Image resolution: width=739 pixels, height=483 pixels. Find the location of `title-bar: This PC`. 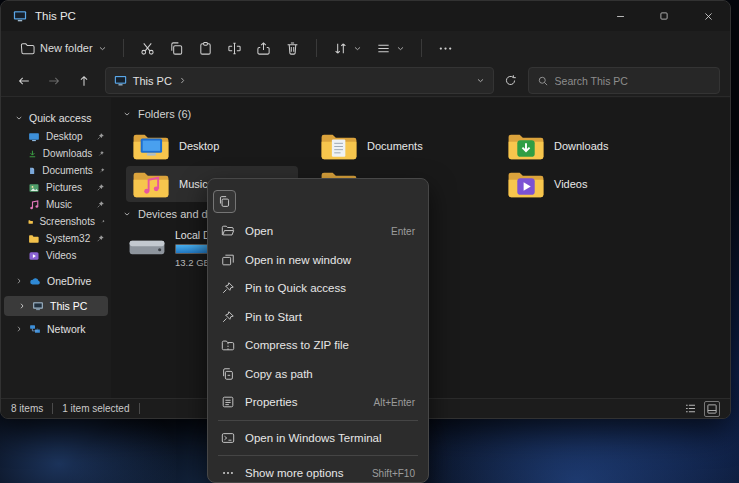

title-bar: This PC is located at coordinates (366, 16).